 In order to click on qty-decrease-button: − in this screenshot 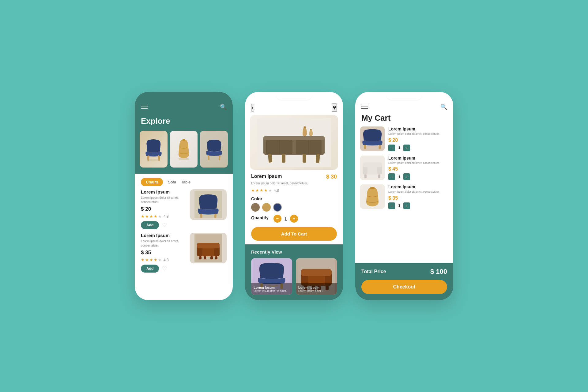, I will do `click(277, 219)`.